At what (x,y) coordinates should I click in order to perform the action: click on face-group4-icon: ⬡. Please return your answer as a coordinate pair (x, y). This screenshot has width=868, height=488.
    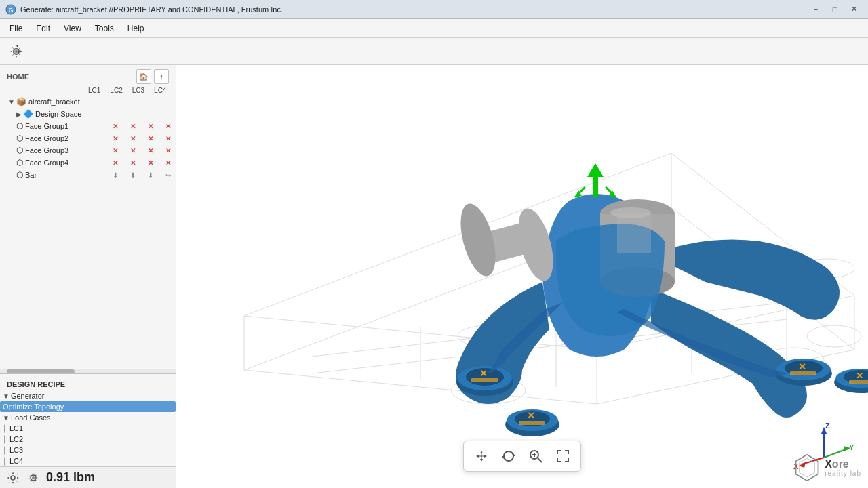
    Looking at the image, I should click on (20, 163).